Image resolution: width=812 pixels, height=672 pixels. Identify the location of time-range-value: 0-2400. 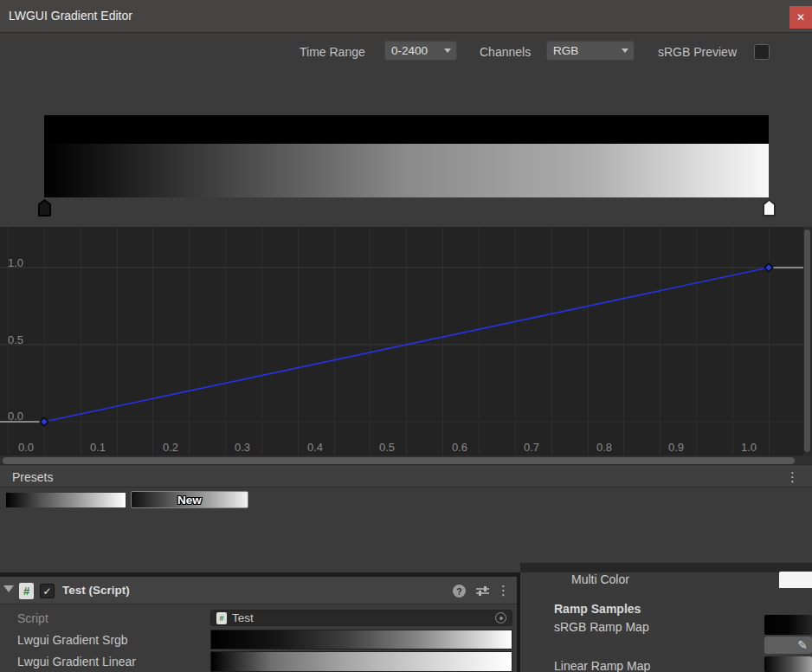
(409, 50).